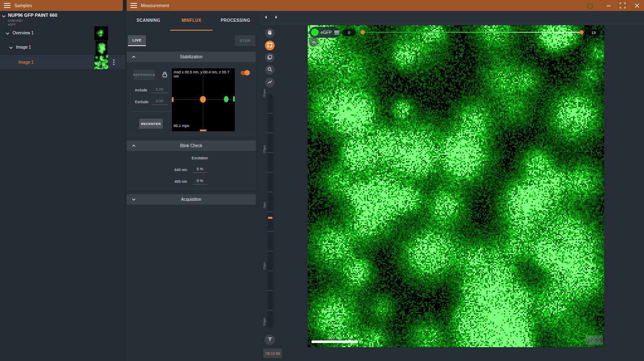 Image resolution: width=644 pixels, height=361 pixels. I want to click on contrast-slider-min-handle, so click(363, 32).